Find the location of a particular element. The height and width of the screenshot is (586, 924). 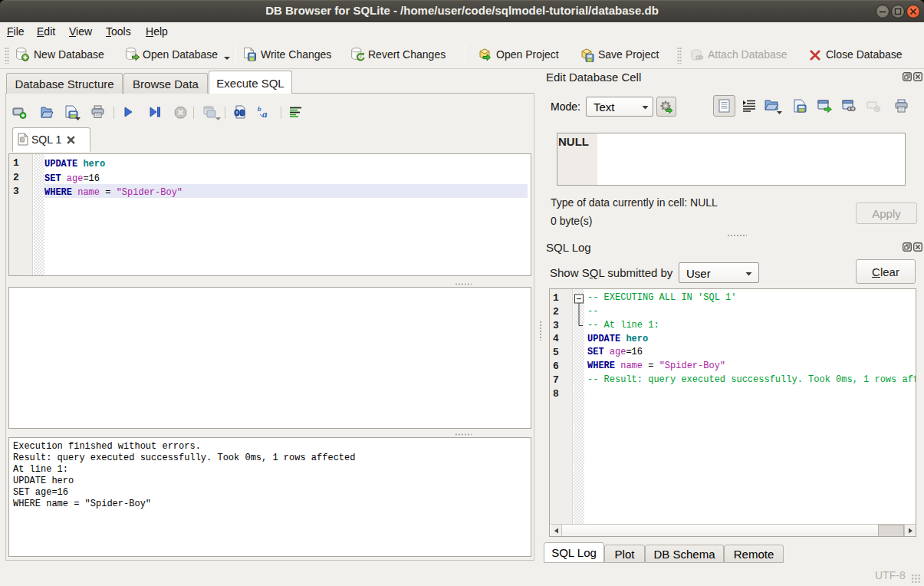

svg-text: a is located at coordinates (265, 114).